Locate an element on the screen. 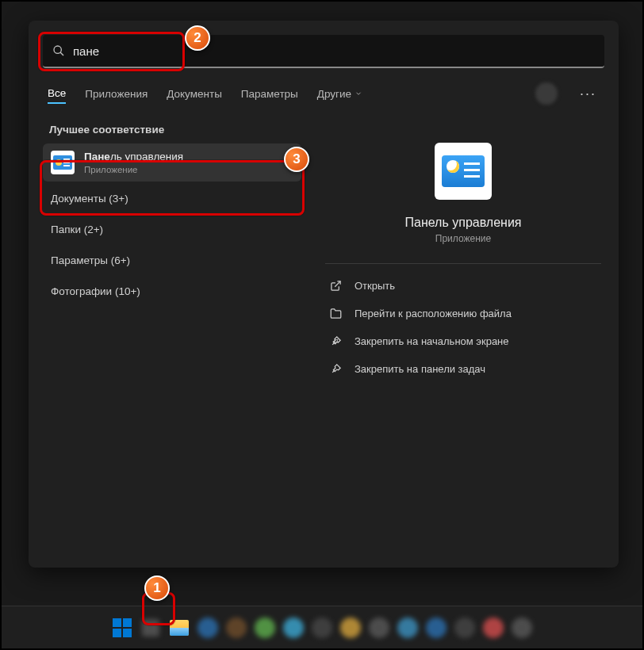 This screenshot has height=650, width=644. control-panel-icon is located at coordinates (63, 162).